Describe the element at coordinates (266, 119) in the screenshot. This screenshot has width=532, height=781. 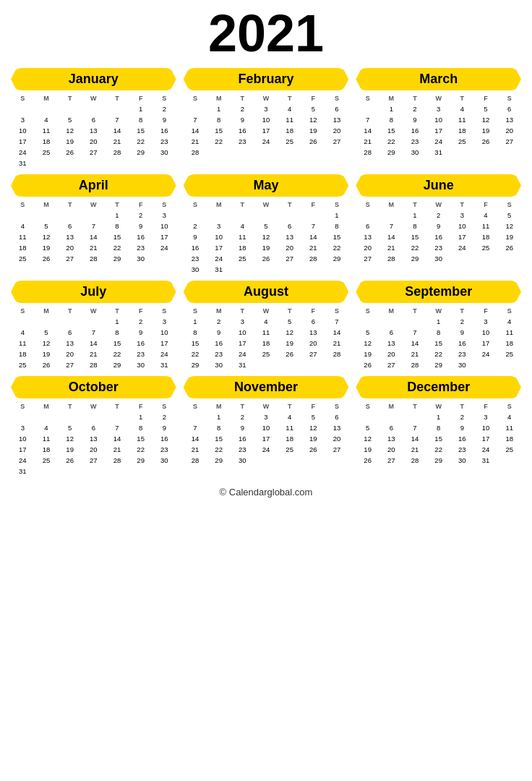
I see `month-block-february: FebruarySMTWTFS1234567891011121314151617…` at that location.